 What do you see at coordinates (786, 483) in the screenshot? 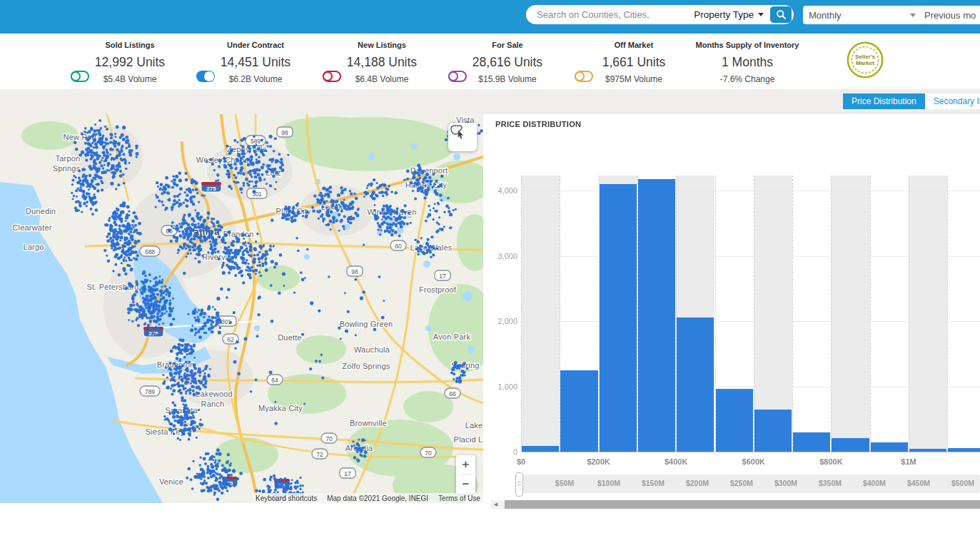
I see `slider-tick-label: $300M` at bounding box center [786, 483].